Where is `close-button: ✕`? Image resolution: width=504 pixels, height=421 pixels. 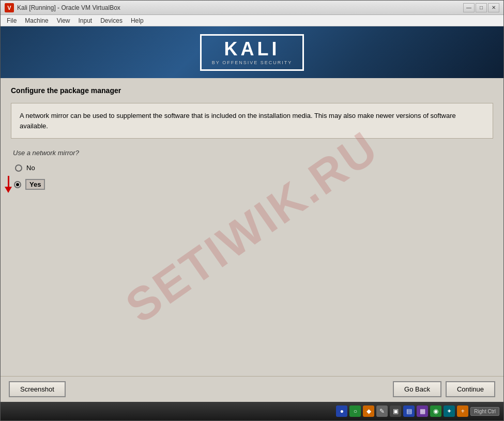 close-button: ✕ is located at coordinates (494, 8).